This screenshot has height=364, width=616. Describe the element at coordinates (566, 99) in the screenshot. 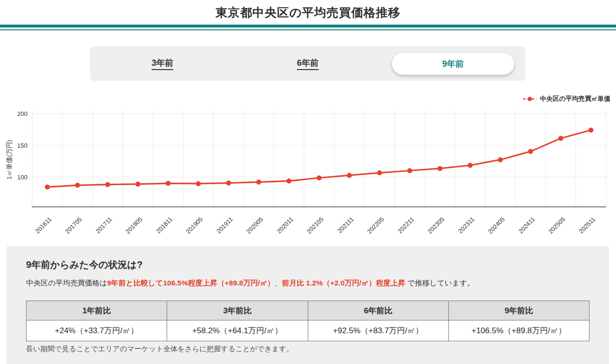

I see `chart-legend: 中央区の平均売買㎡単価` at that location.